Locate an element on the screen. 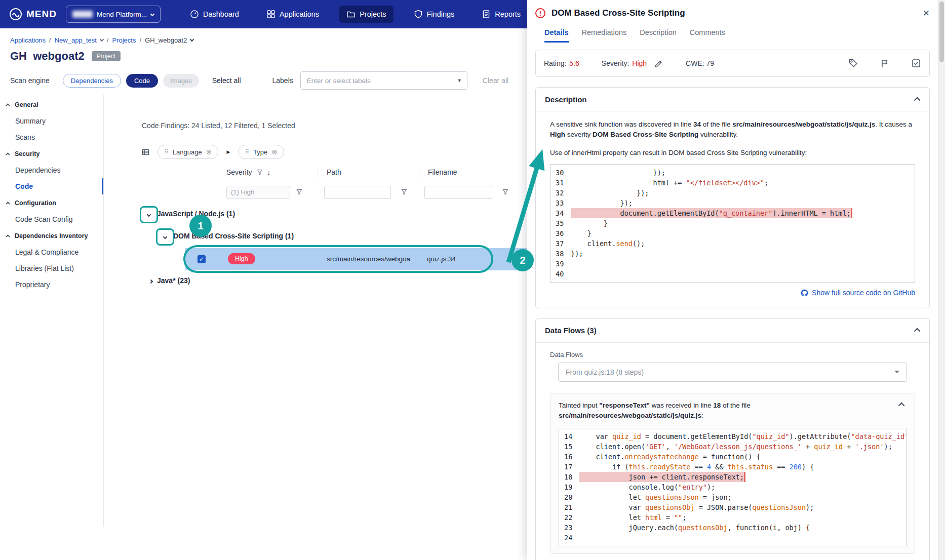 The height and width of the screenshot is (560, 945). meta-action-icons is located at coordinates (885, 63).